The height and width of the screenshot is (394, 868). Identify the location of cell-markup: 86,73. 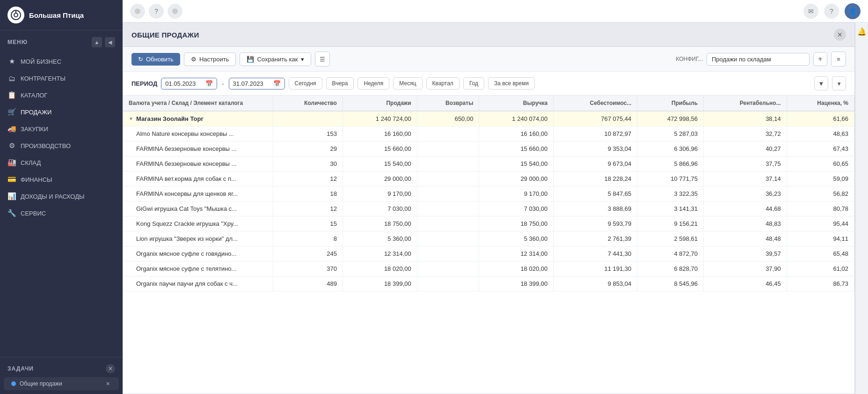
(820, 284).